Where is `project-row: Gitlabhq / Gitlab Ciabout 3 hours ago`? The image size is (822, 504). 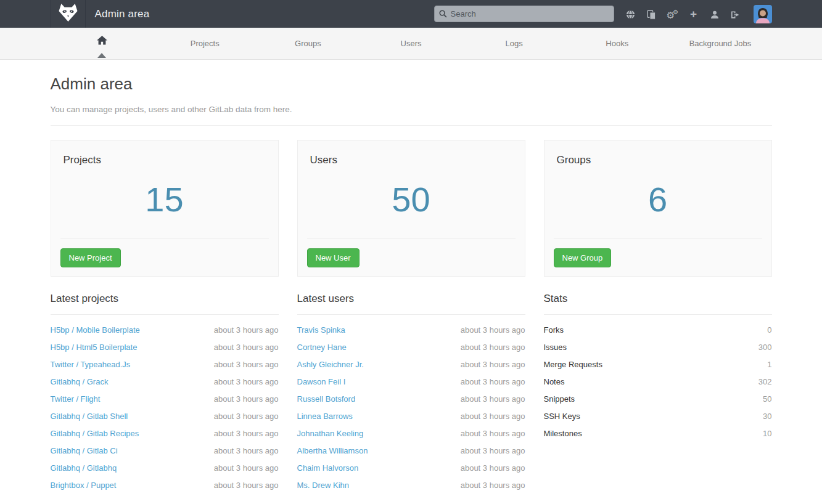
project-row: Gitlabhq / Gitlab Ciabout 3 hours ago is located at coordinates (165, 451).